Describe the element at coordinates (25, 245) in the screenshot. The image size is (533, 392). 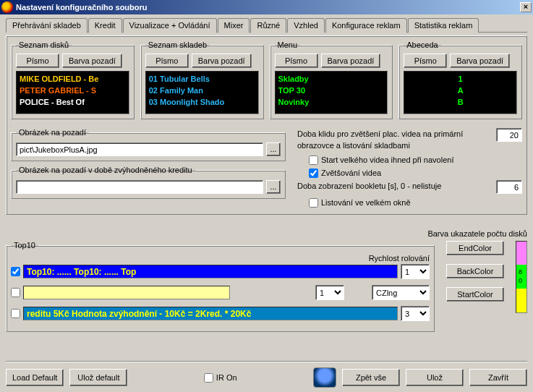
I see `top10-legend: Top10` at that location.